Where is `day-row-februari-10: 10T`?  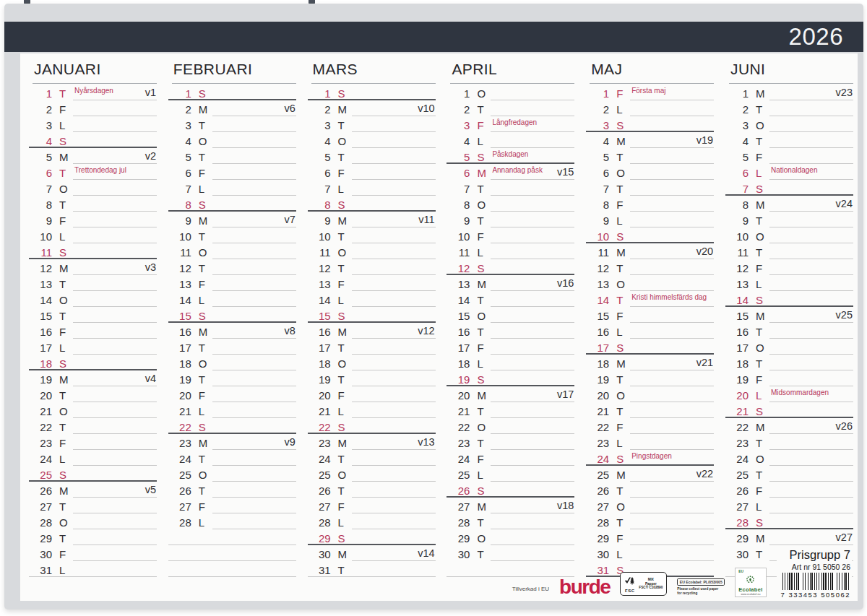
day-row-februari-10: 10T is located at coordinates (234, 235).